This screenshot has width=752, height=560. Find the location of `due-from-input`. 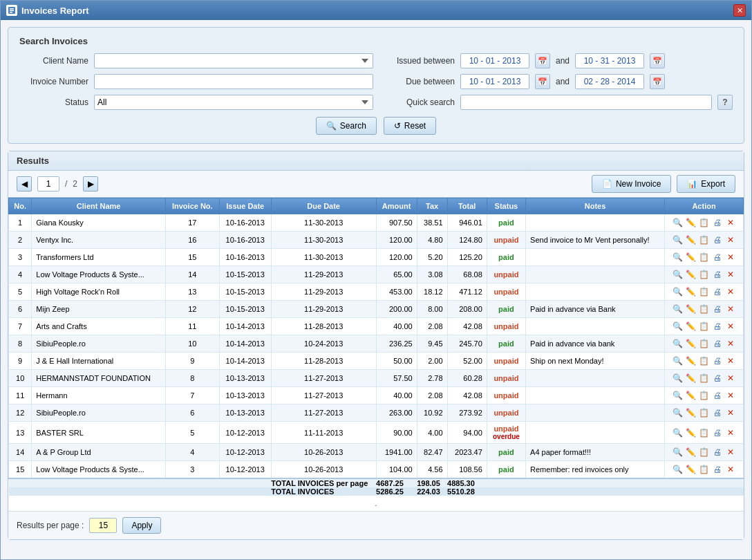

due-from-input is located at coordinates (495, 82).